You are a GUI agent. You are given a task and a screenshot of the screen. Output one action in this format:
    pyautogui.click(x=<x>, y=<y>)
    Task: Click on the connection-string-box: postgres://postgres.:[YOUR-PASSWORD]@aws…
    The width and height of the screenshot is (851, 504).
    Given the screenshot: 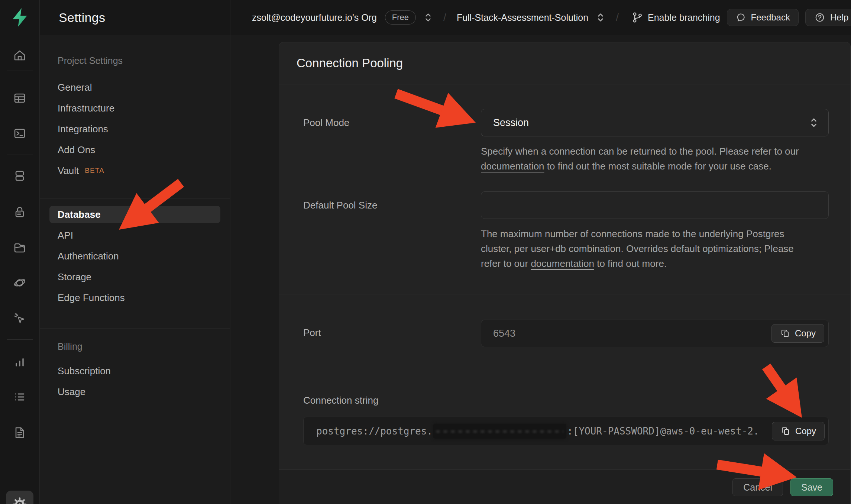 What is the action you would take?
    pyautogui.click(x=566, y=431)
    